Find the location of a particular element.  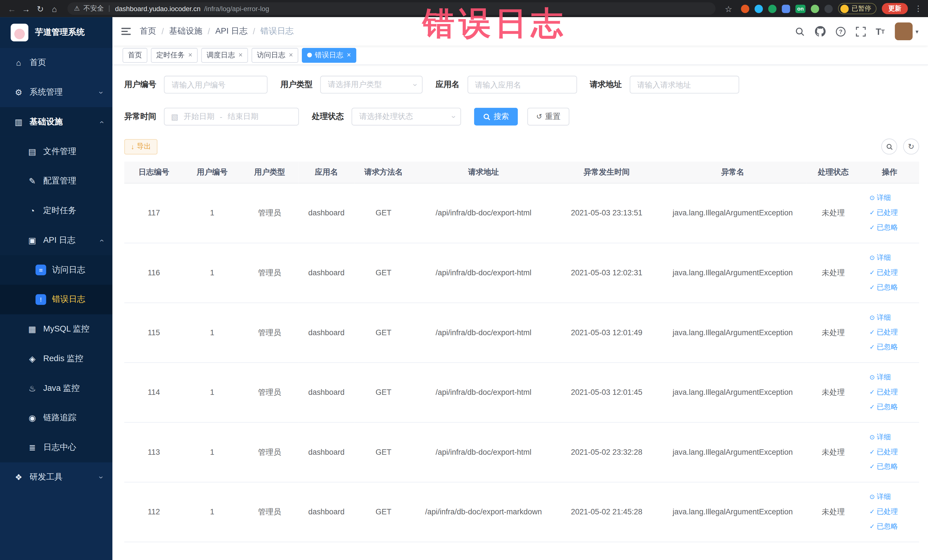

date-range-picker: ▧ 开始日期 - 结束日期 is located at coordinates (232, 117).